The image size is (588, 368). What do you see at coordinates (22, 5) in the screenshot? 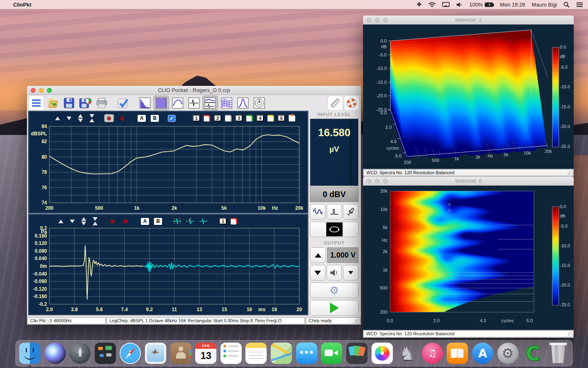
I see `app-menu-title: ClioPkt` at bounding box center [22, 5].